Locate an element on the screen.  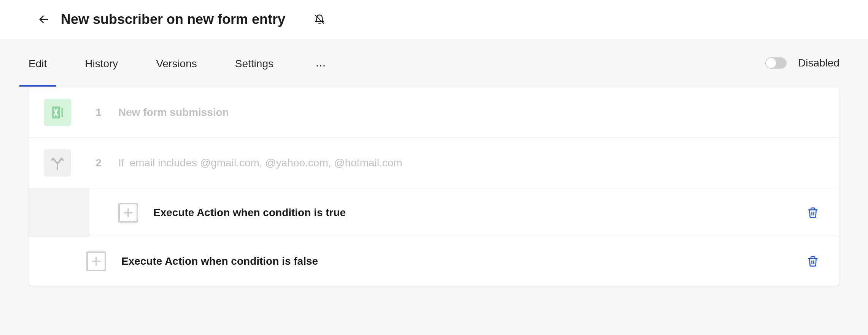
tab-history: History is located at coordinates (101, 63).